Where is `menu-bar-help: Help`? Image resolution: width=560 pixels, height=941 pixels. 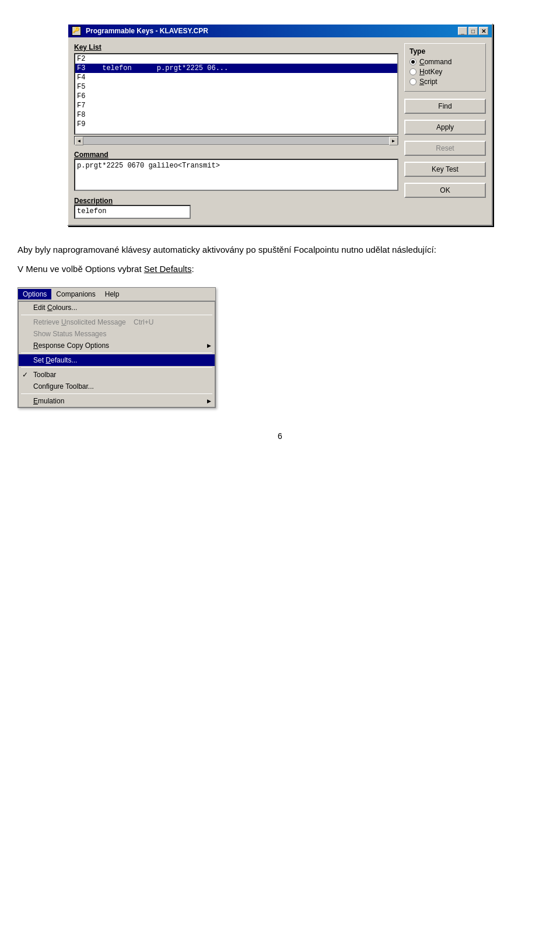 menu-bar-help: Help is located at coordinates (112, 294).